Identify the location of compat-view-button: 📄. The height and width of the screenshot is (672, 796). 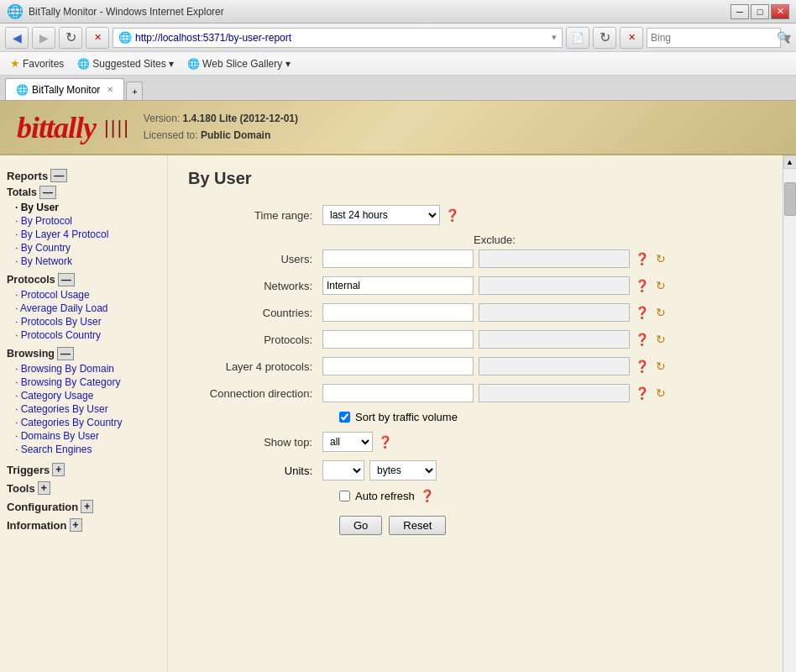
(578, 38).